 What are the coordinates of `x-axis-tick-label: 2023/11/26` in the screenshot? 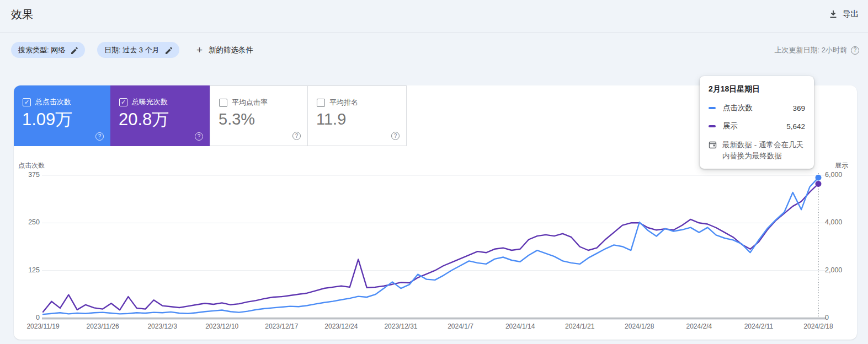 It's located at (103, 326).